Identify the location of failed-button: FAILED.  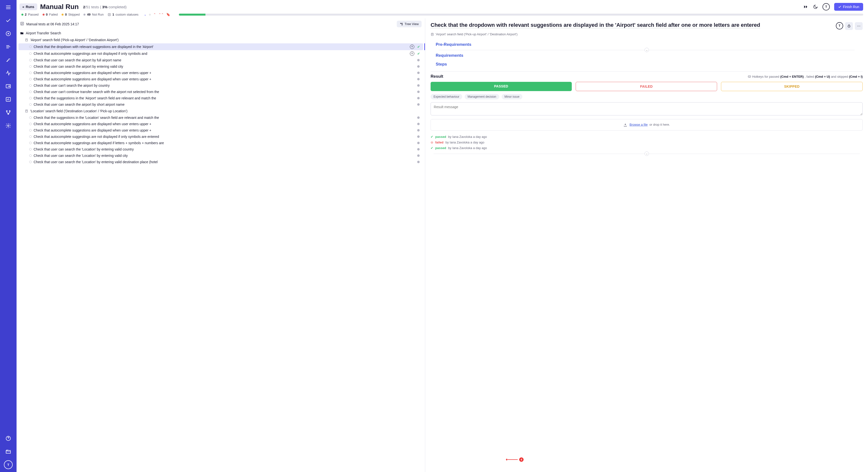
(646, 86).